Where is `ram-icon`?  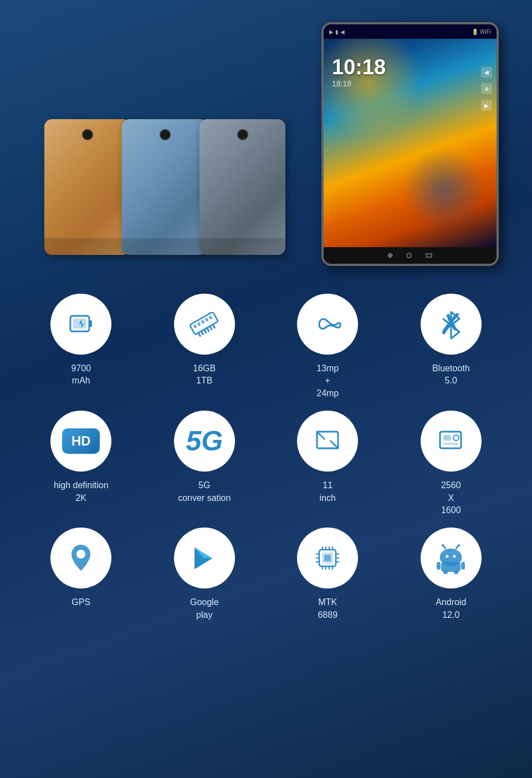 ram-icon is located at coordinates (204, 325).